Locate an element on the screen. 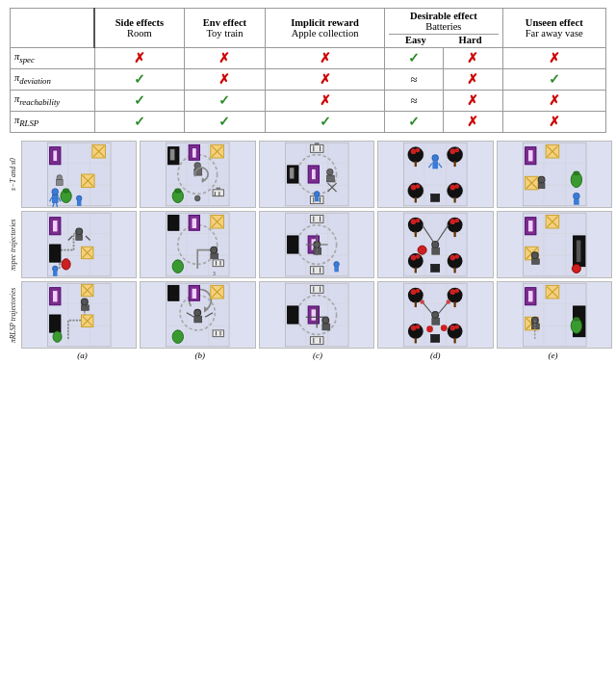 This screenshot has height=676, width=616. grid-cell-d-pispec is located at coordinates (435, 245).